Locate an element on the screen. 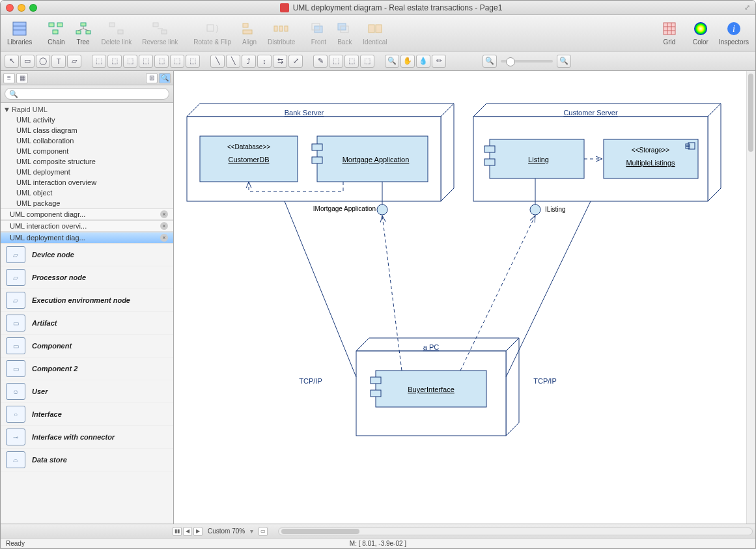  buyer-interface-component: BuyerInterface is located at coordinates (428, 389).